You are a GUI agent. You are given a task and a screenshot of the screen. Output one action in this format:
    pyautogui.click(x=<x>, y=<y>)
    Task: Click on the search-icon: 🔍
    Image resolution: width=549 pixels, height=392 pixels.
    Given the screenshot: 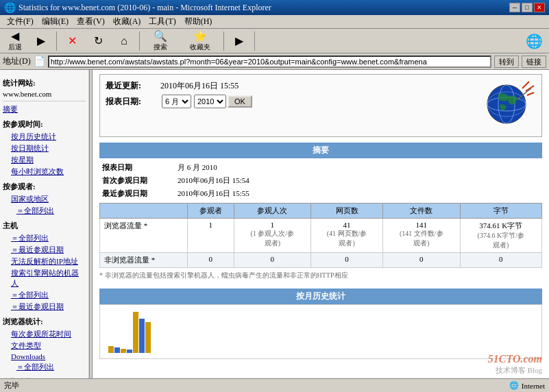 What is the action you would take?
    pyautogui.click(x=160, y=36)
    